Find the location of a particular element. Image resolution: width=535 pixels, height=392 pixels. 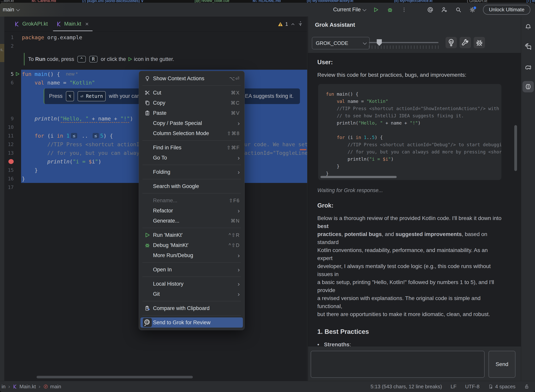

menu-item-label: Find in Files is located at coordinates (189, 148).